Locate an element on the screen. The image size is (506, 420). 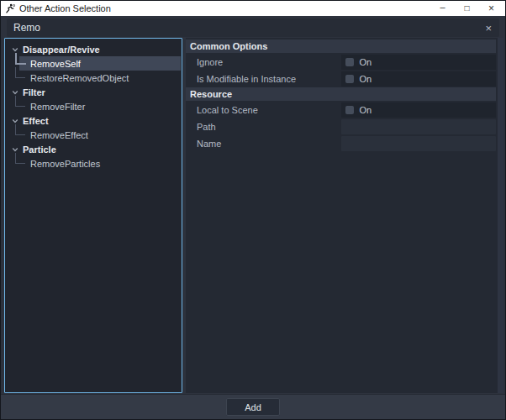
tree-item-removeeffect: RemoveEffect is located at coordinates (101, 134).